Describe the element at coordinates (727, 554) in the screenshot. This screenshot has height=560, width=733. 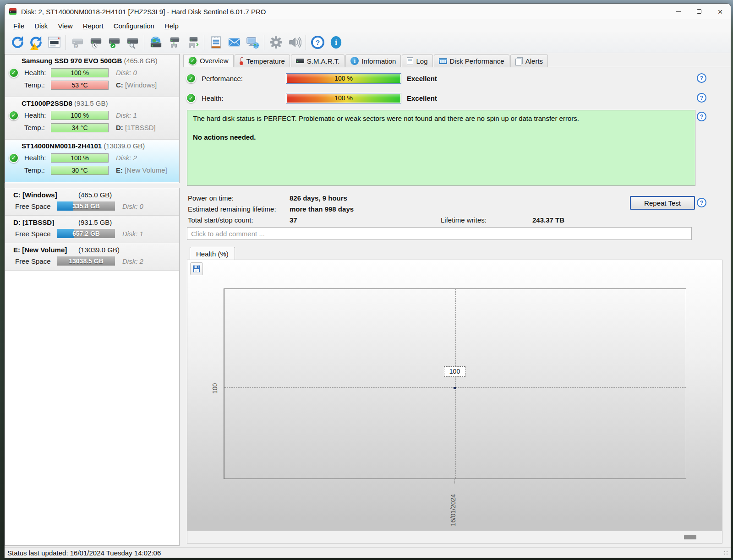
I see `resize-grip` at that location.